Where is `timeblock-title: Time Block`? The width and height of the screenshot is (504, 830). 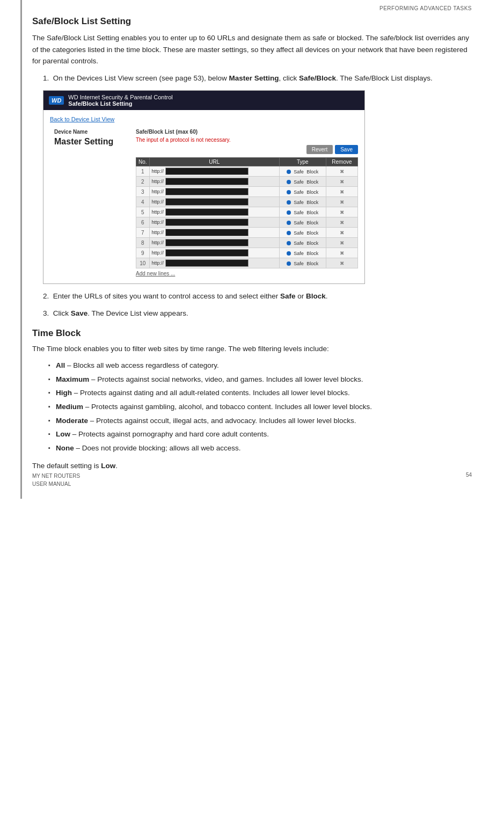 timeblock-title: Time Block is located at coordinates (252, 333).